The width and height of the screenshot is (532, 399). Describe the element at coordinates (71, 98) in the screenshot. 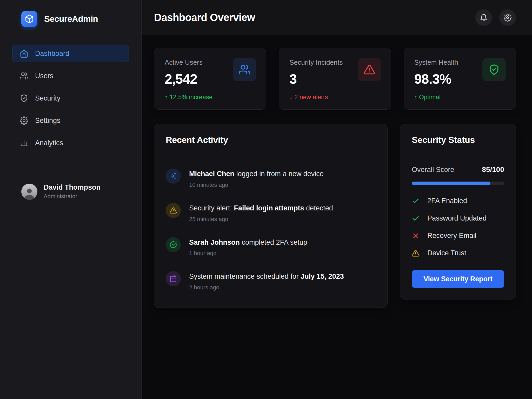

I see `sidebar-nav: Dashboard Users Security Settings` at that location.